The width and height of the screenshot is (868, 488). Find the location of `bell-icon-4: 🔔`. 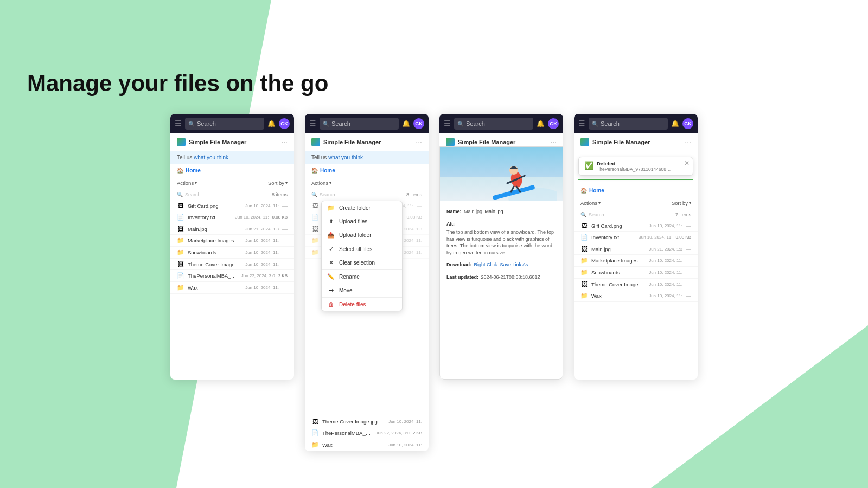

bell-icon-4: 🔔 is located at coordinates (675, 124).